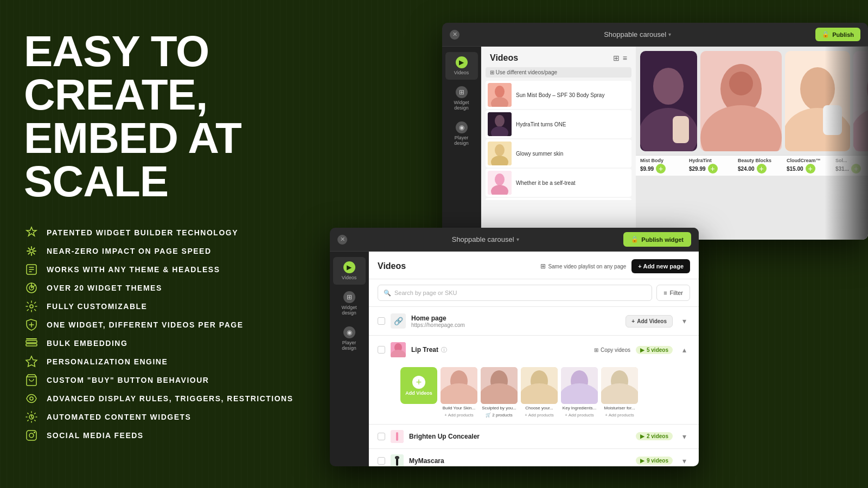 Image resolution: width=868 pixels, height=488 pixels. What do you see at coordinates (616, 58) in the screenshot?
I see `grid-icon: ⊞` at bounding box center [616, 58].